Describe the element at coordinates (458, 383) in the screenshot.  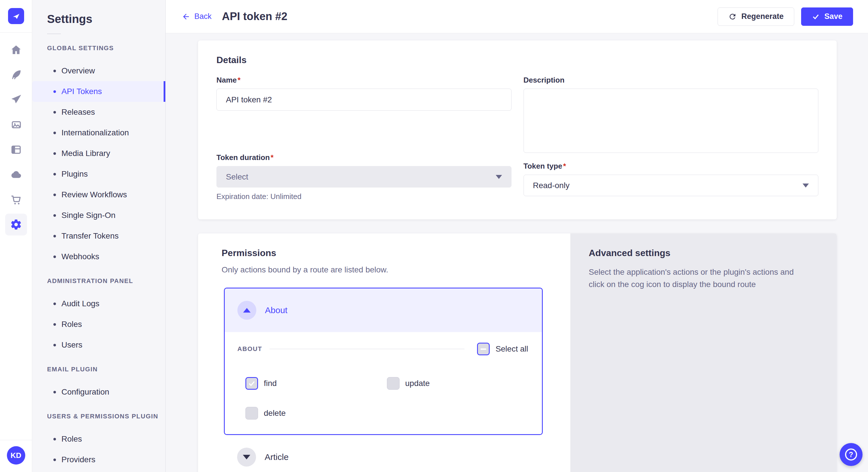
I see `action-update: update` at that location.